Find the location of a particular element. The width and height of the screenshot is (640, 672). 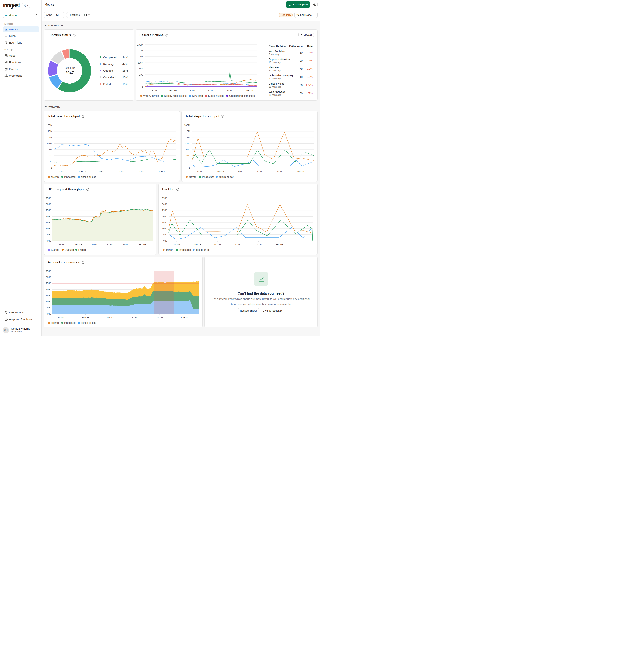

svg-text: Failed is located at coordinates (107, 84).